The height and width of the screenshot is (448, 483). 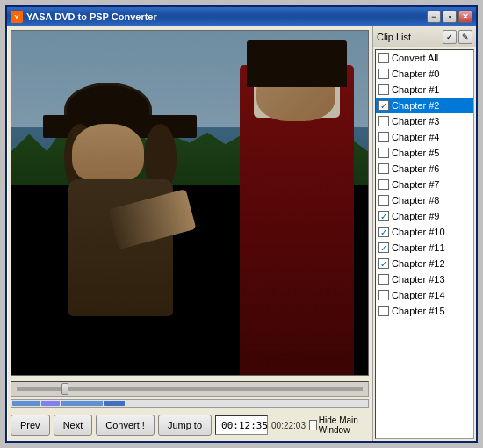 I want to click on progress-area, so click(x=190, y=394).